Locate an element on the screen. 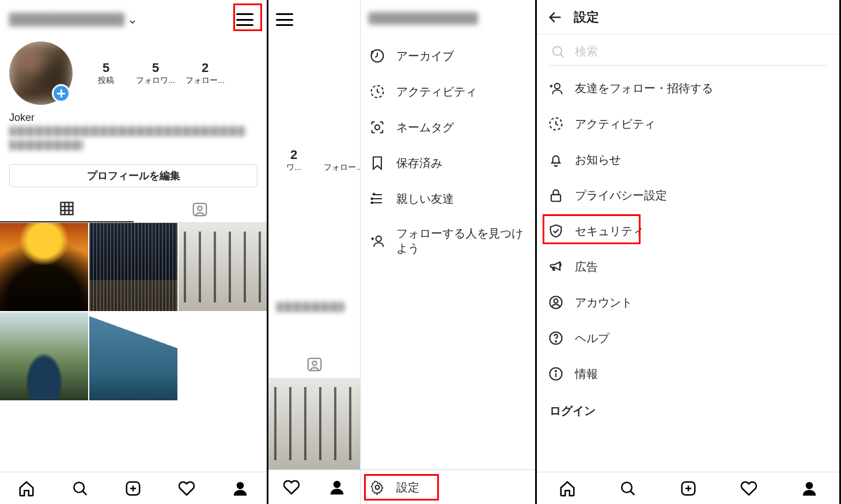 The width and height of the screenshot is (841, 504). profile-tabs-partial is located at coordinates (315, 364).